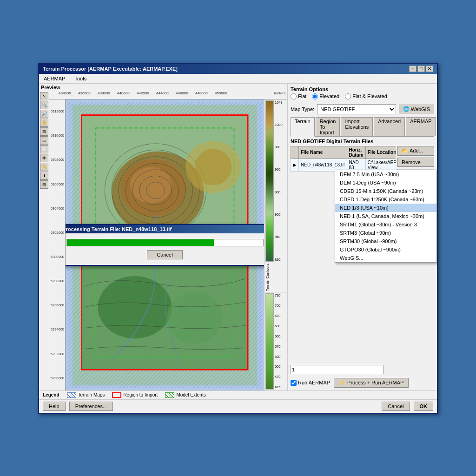  I want to click on dropdown-item-2: CDED 15-Min 1:50K (Canada ~23m), so click(386, 191).